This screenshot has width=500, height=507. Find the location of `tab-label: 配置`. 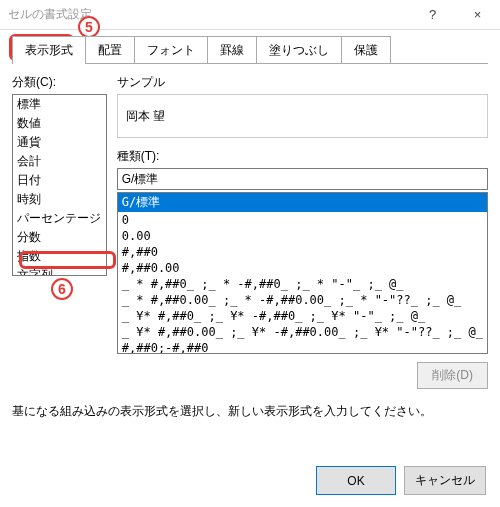

tab-label: 配置 is located at coordinates (110, 50).